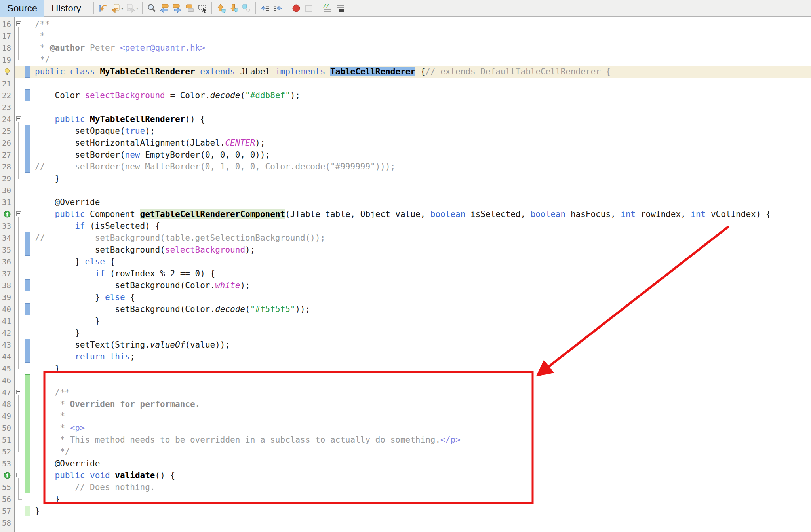 This screenshot has height=532, width=811. What do you see at coordinates (7, 321) in the screenshot?
I see `line-number: 41` at bounding box center [7, 321].